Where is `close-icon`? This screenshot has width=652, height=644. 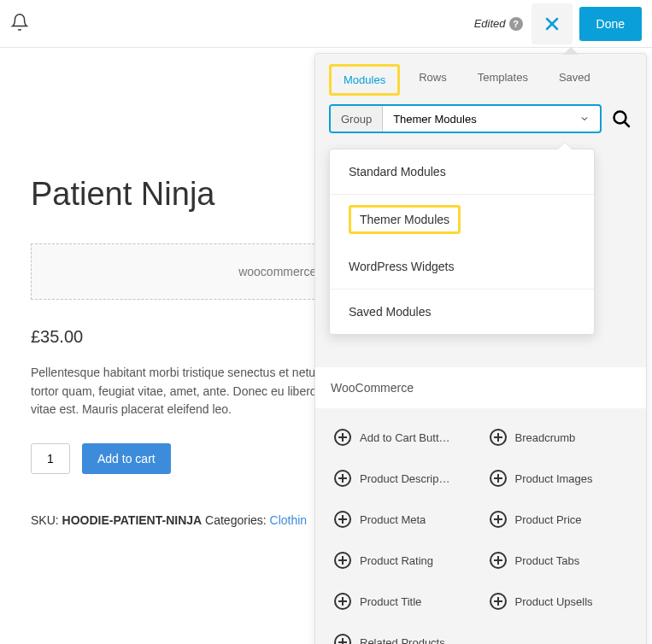 close-icon is located at coordinates (552, 24).